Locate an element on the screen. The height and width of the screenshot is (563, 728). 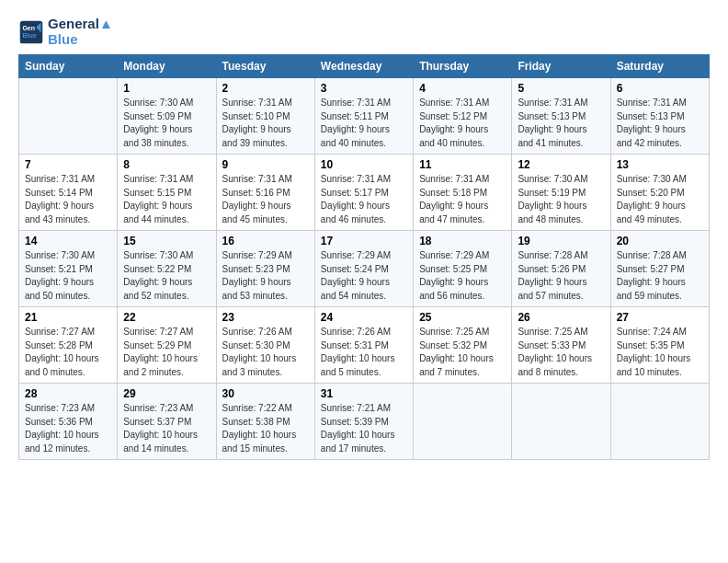
day-info: Sunrise: 7:30 AM Sunset: 5:09 PM Dayligh… is located at coordinates (166, 123).